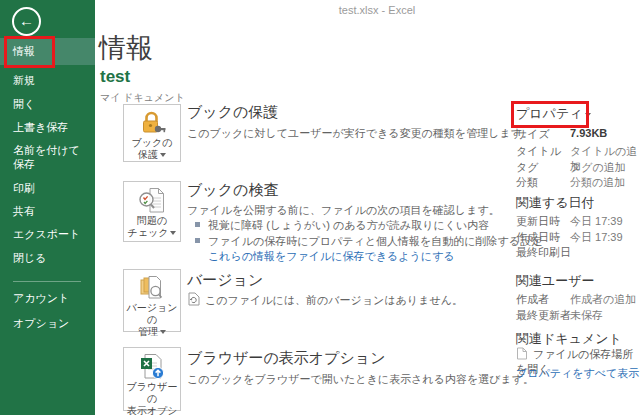  Describe the element at coordinates (538, 152) in the screenshot. I see `prop-label-title: タイトル` at that location.